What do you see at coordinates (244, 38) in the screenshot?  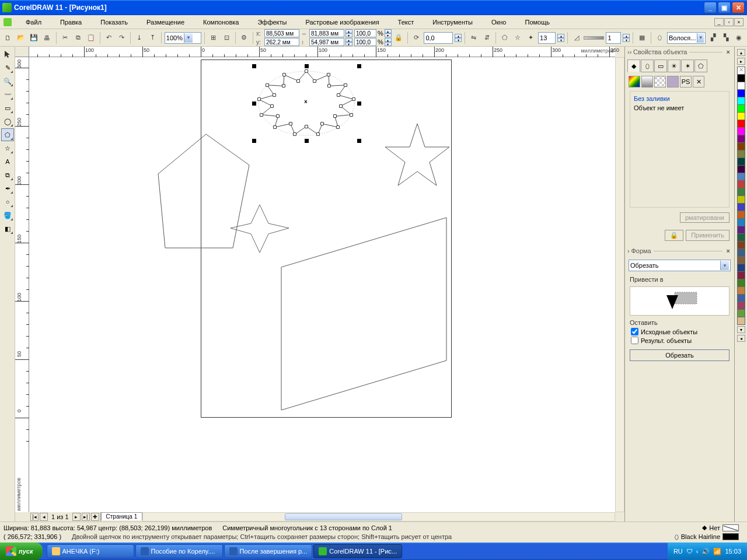 I see `options-icon: ⚙` at bounding box center [244, 38].